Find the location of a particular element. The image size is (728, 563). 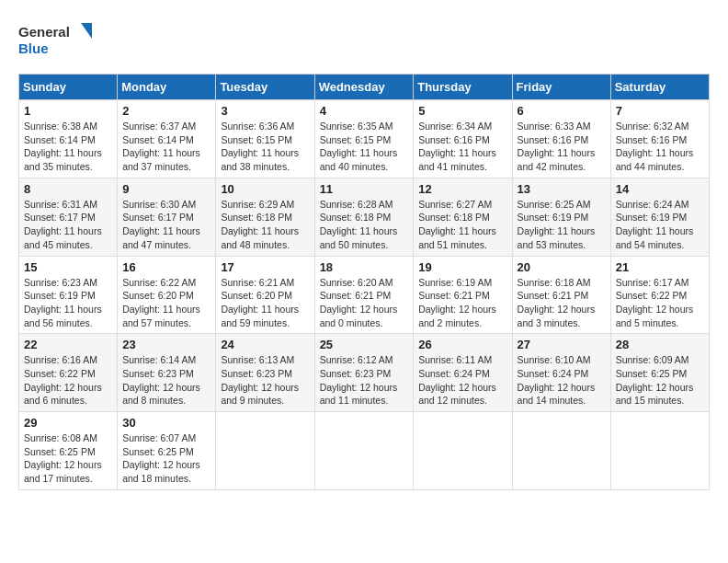

svg-text: Blue is located at coordinates (33, 48).